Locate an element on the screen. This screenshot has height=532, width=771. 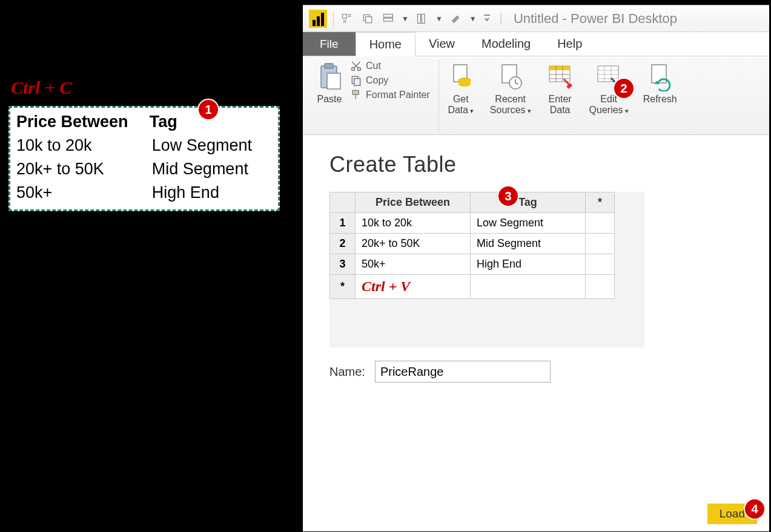
format-painter-label: Format Painter is located at coordinates (398, 95).